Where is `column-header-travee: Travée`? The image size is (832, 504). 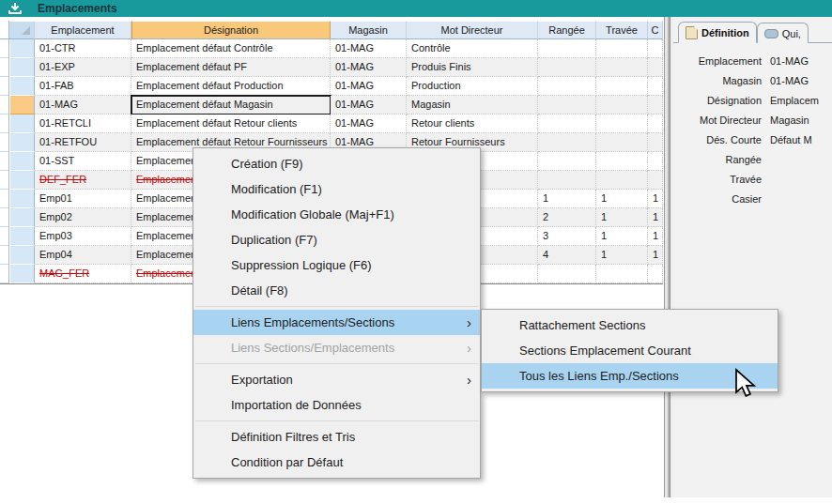
column-header-travee: Travée is located at coordinates (622, 30).